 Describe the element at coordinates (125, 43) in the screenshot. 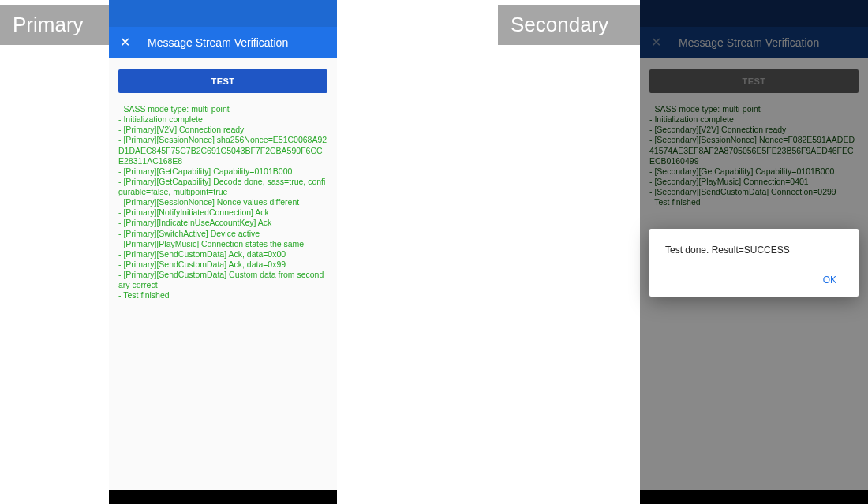

I see `close-icon: ✕` at that location.